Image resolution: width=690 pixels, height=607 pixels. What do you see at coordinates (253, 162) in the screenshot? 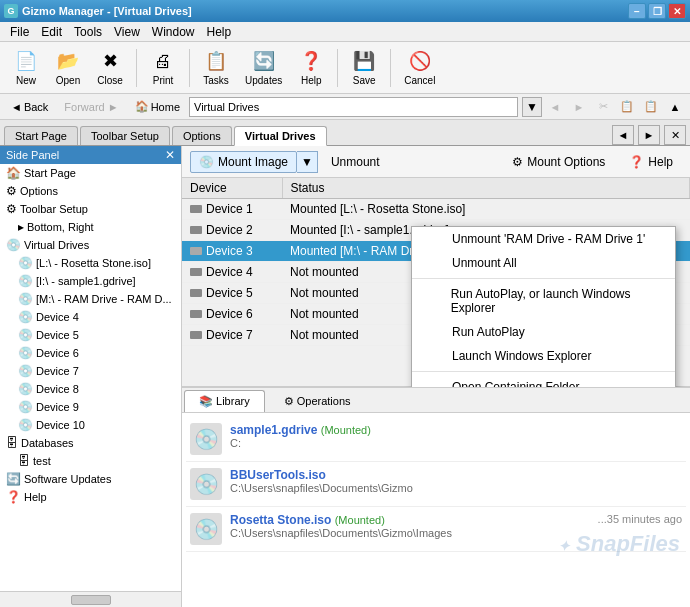
I see `mount-image-label: Mount Image` at bounding box center [253, 162].